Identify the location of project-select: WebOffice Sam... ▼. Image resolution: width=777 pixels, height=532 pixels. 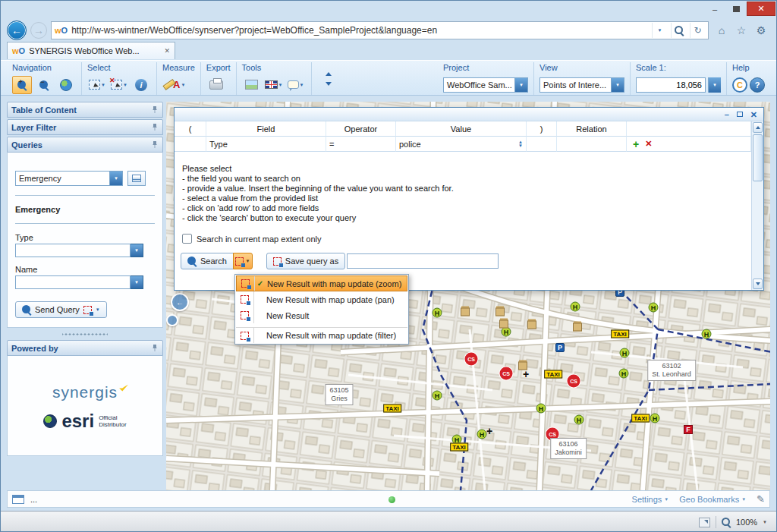
(486, 85).